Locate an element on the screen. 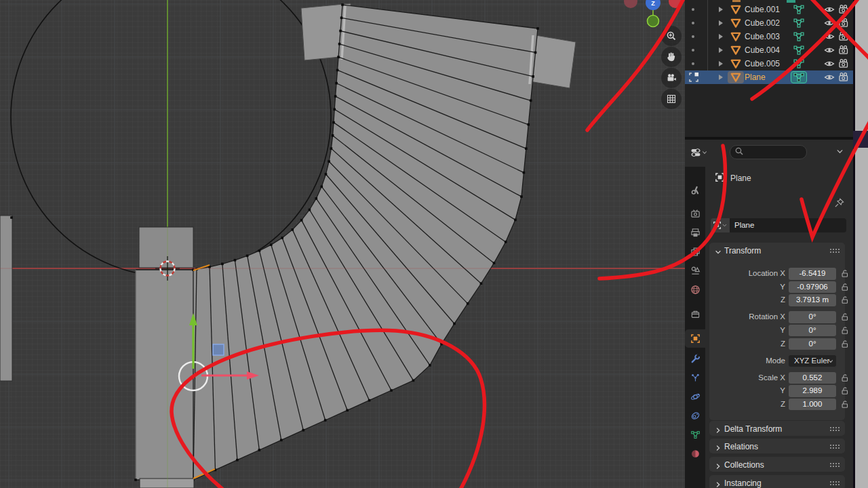 The width and height of the screenshot is (868, 488). outliner-row-cube-005: Cube.005 is located at coordinates (769, 64).